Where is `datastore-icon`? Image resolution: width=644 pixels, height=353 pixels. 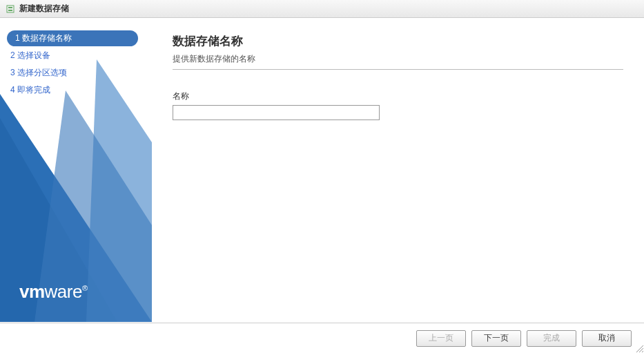
datastore-icon is located at coordinates (10, 9).